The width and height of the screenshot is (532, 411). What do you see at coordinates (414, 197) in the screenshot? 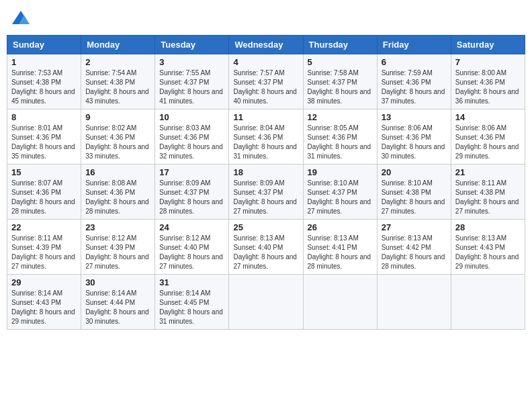
I see `day-detail: Sunrise: 8:10 AMSunset: 4:38 PMDaylight:…` at bounding box center [414, 197].